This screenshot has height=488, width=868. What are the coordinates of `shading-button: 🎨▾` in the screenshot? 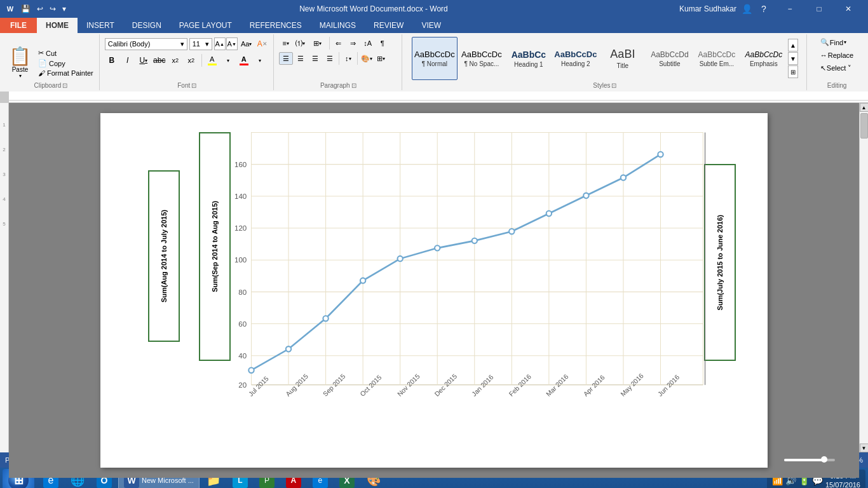 It's located at (367, 58).